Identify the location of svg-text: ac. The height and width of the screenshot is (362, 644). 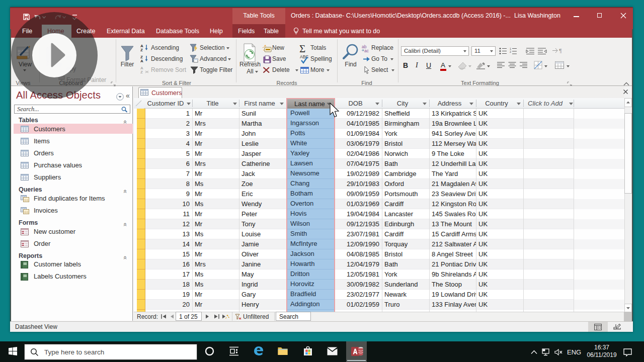
(367, 50).